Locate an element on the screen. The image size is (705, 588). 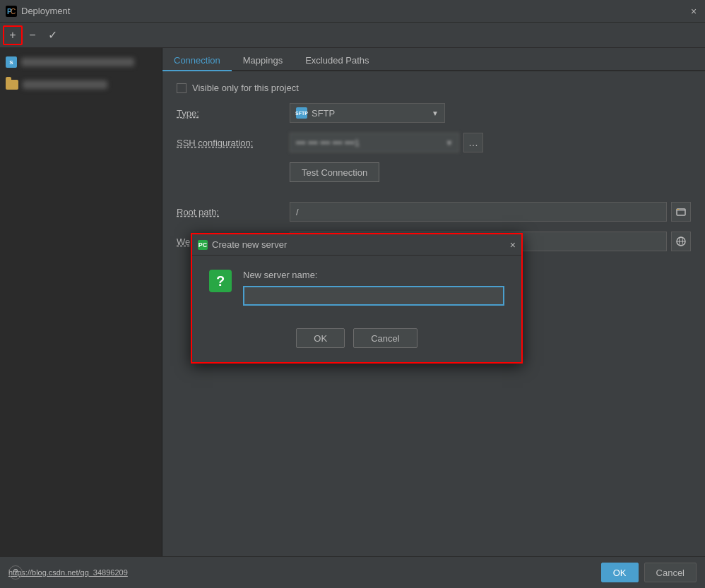
toolbar: + − ✓ is located at coordinates (352, 35).